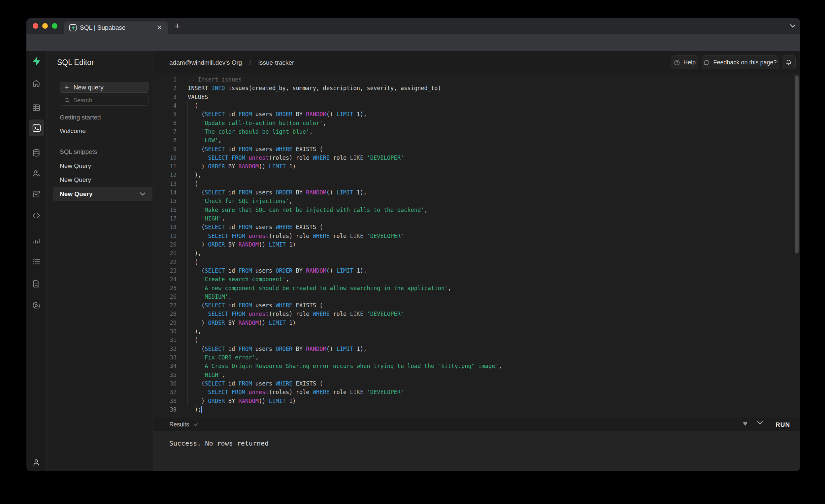 The width and height of the screenshot is (825, 504). Describe the element at coordinates (477, 323) in the screenshot. I see `code-line: 29 ) ORDER BY RANDOM() LIMIT 1)` at that location.